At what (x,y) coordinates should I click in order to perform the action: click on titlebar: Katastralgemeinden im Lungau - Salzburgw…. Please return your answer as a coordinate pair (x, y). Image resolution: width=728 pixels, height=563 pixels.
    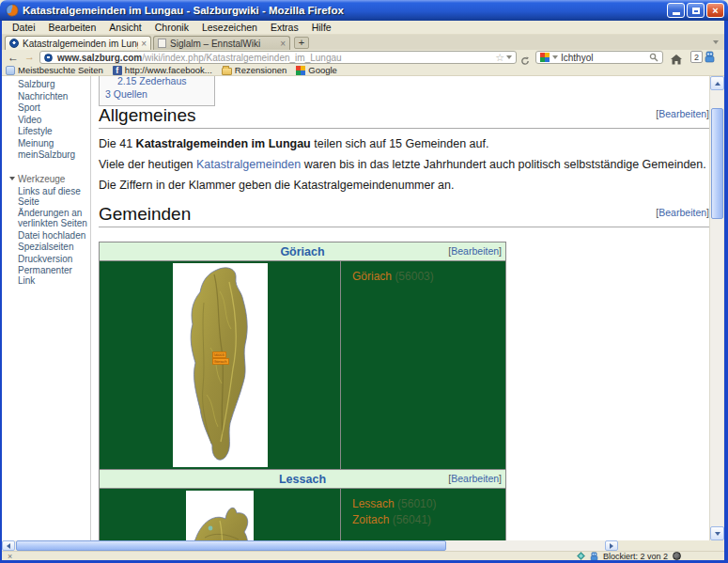
    Looking at the image, I should click on (364, 10).